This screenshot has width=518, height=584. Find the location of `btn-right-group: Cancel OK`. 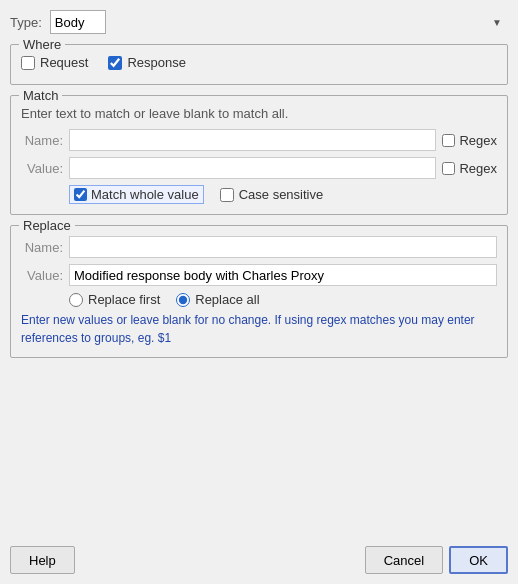

btn-right-group: Cancel OK is located at coordinates (436, 560).